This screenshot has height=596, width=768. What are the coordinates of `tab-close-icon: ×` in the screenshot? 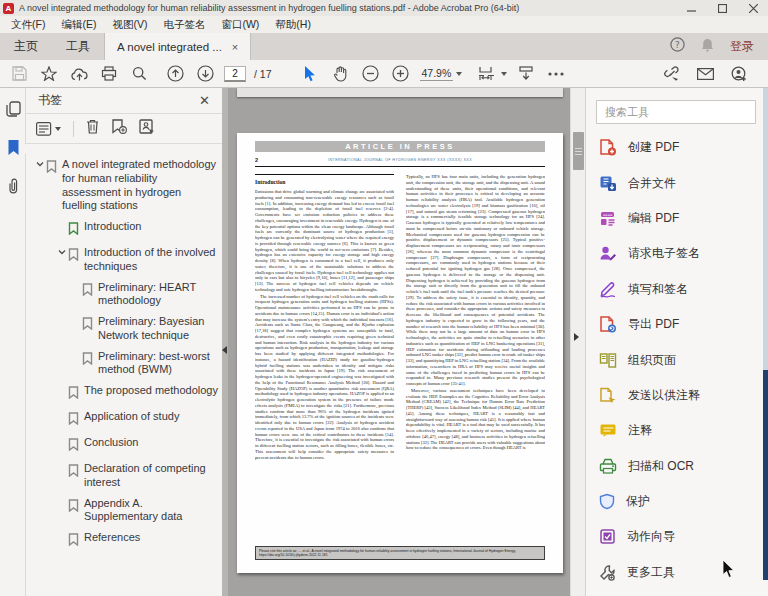 It's located at (235, 47).